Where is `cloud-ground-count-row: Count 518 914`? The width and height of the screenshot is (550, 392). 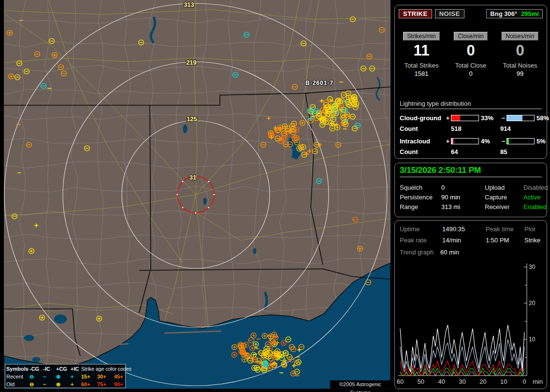
cloud-ground-count-row: Count 518 914 is located at coordinates (471, 128).